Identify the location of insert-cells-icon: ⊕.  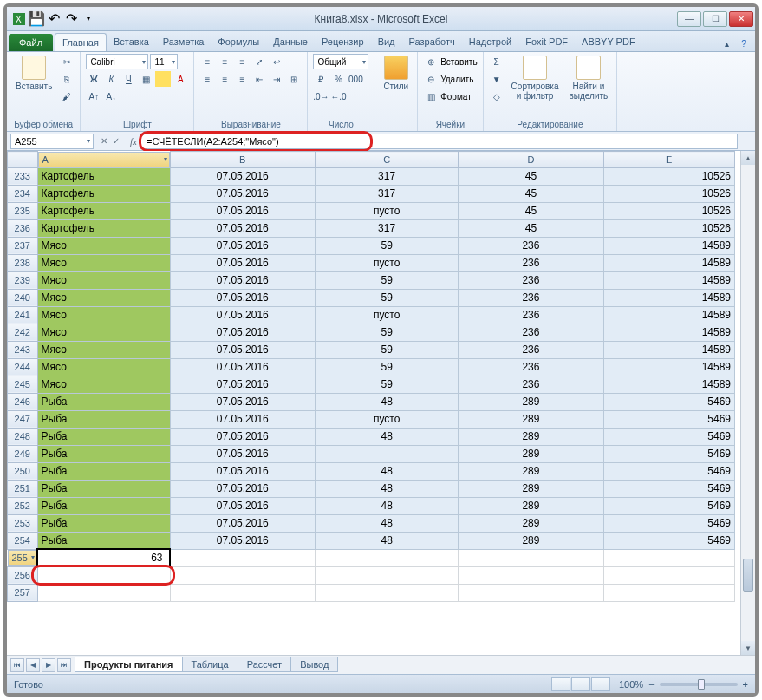
(431, 62).